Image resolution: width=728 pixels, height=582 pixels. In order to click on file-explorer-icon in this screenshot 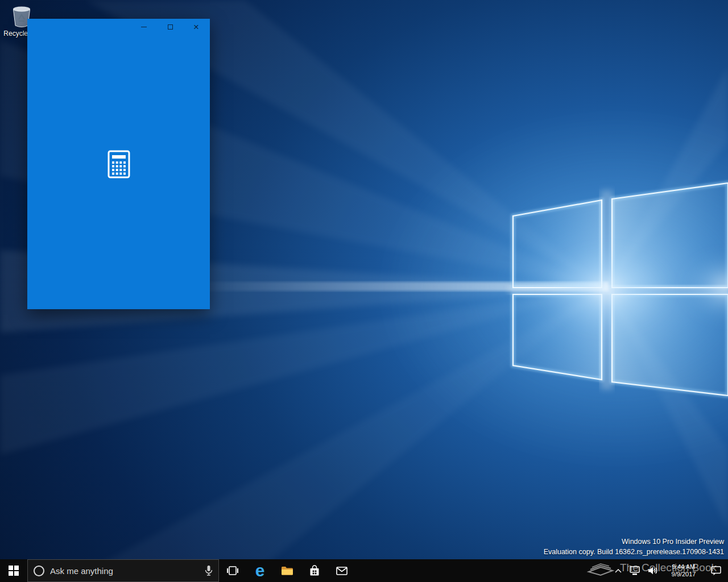, I will do `click(287, 571)`.